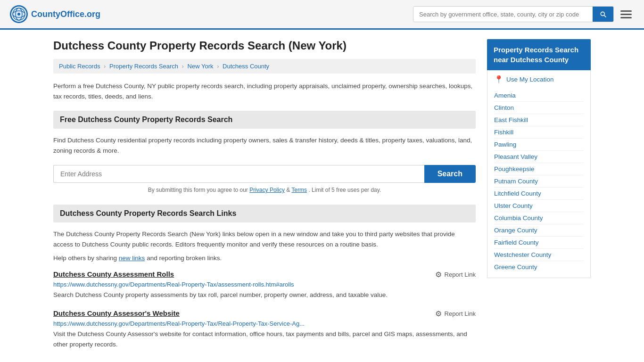  Describe the element at coordinates (19, 14) in the screenshot. I see `logo-icon` at that location.